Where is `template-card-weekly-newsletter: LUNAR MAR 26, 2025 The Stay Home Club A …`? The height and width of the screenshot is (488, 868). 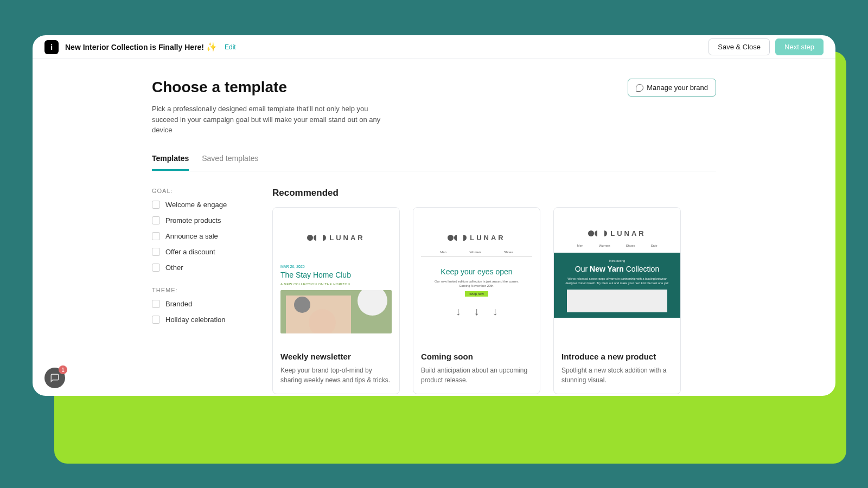
template-card-weekly-newsletter: LUNAR MAR 26, 2025 The Stay Home Club A … is located at coordinates (336, 300).